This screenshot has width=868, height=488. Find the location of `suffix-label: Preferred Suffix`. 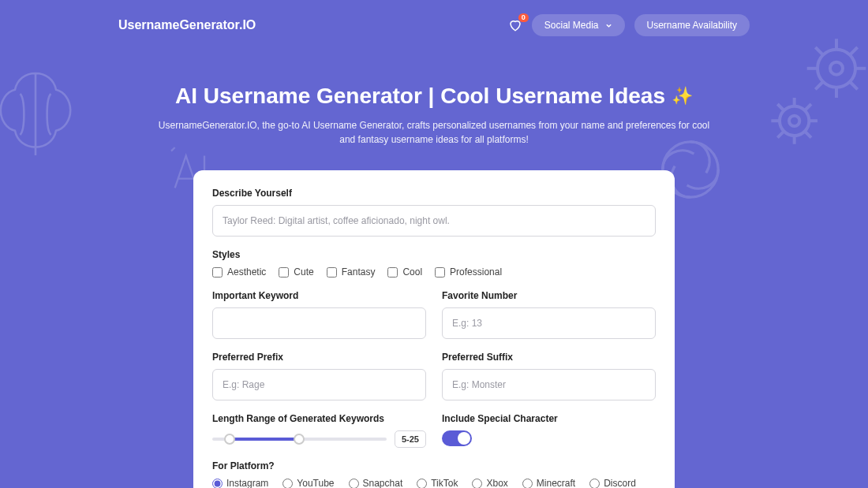

suffix-label: Preferred Suffix is located at coordinates (549, 357).